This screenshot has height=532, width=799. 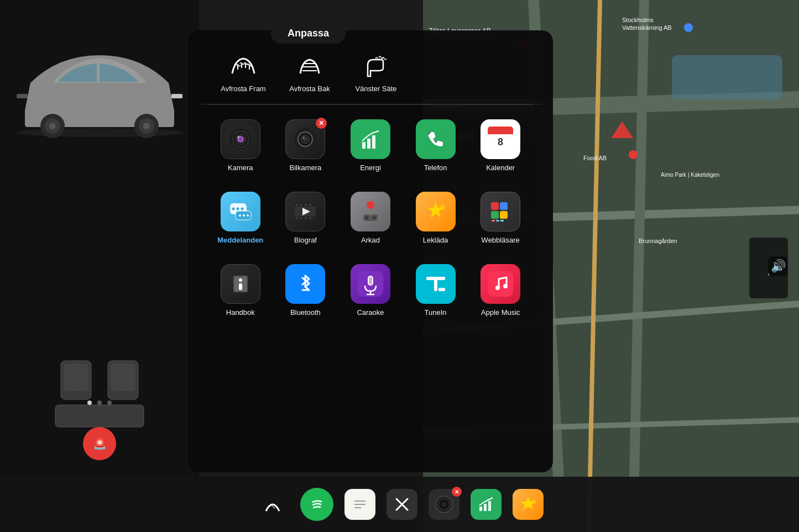 I want to click on bilkamera-icon: ✕, so click(x=305, y=139).